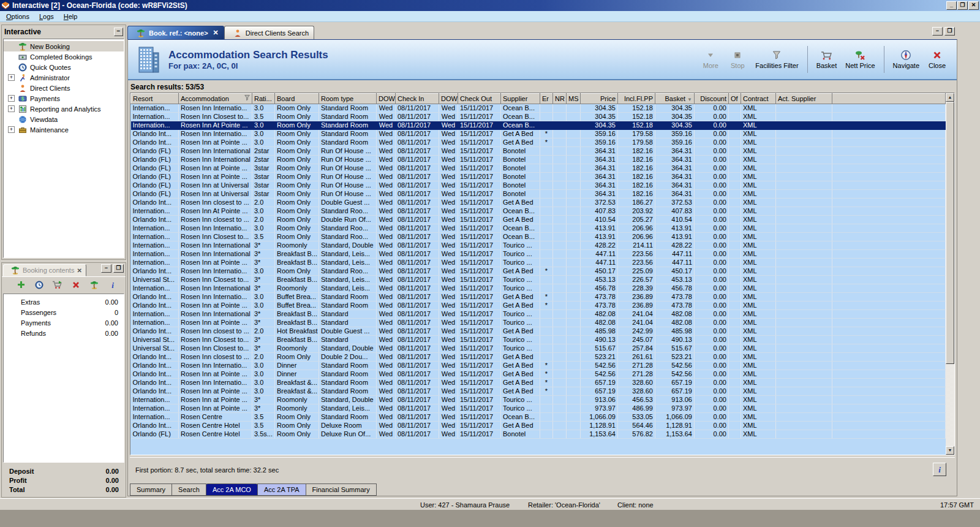 The width and height of the screenshot is (980, 527). What do you see at coordinates (45, 270) in the screenshot?
I see `booking-contents-tab: Booking contents ✕` at bounding box center [45, 270].